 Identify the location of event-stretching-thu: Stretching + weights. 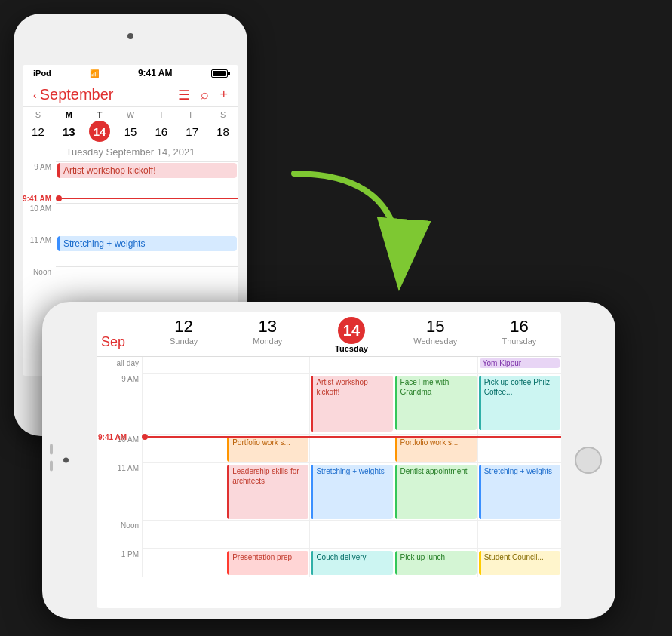
(520, 492).